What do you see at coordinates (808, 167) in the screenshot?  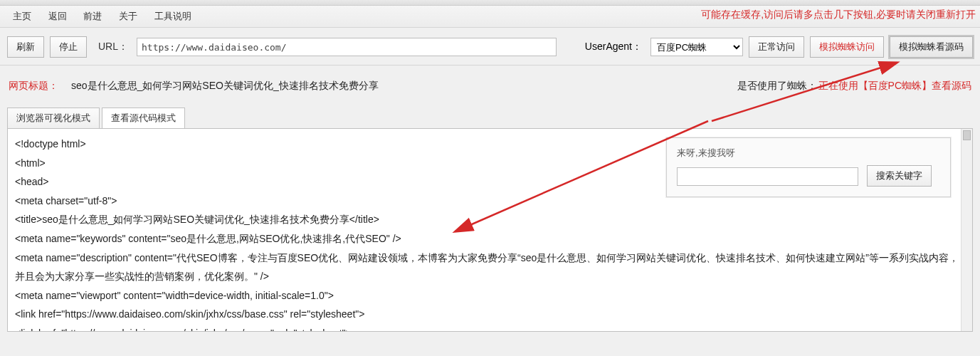 I see `search-panel: 来呀,来搜我呀 搜索关键字` at bounding box center [808, 167].